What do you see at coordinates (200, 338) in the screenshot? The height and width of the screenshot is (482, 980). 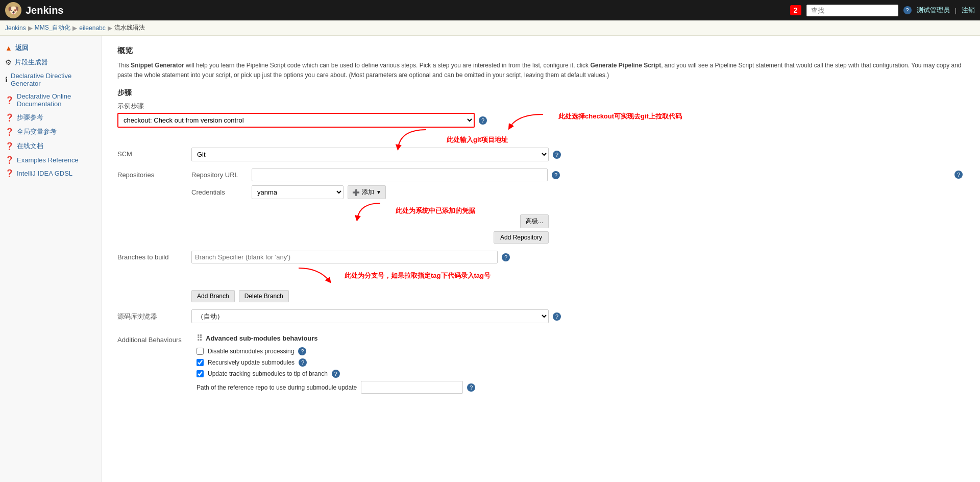 I see `drag-icon: ⠿` at bounding box center [200, 338].